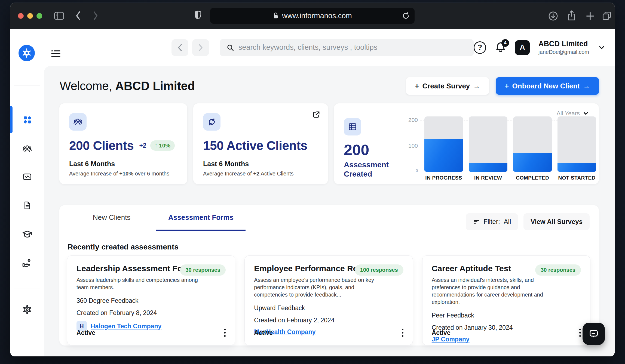  What do you see at coordinates (602, 48) in the screenshot?
I see `account-chevron-down-icon` at bounding box center [602, 48].